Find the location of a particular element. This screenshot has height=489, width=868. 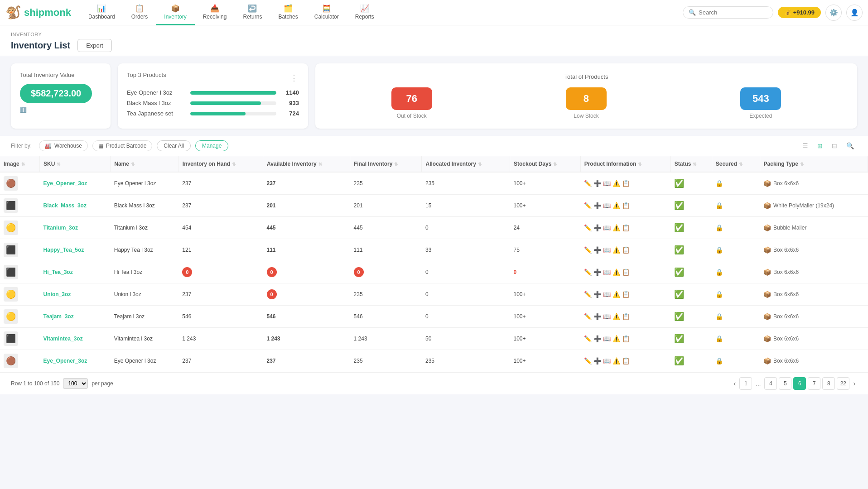

col-available-inventory: Available Inventory⇅ is located at coordinates (307, 164).